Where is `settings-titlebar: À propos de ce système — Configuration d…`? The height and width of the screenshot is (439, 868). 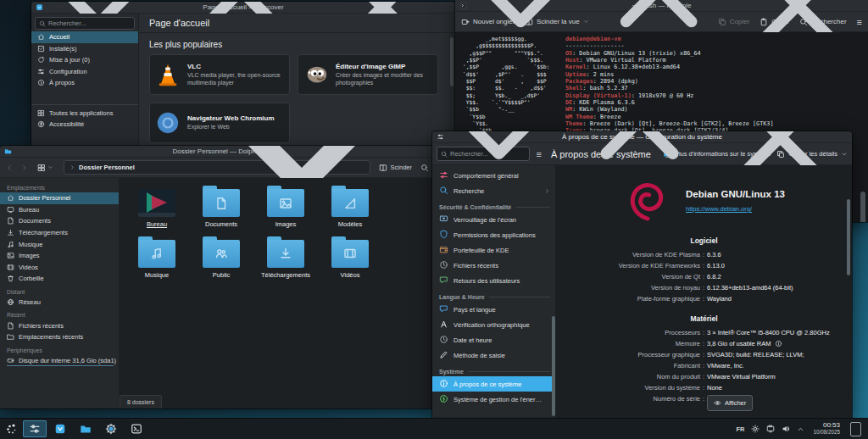 settings-titlebar: À propos de ce système — Configuration d… is located at coordinates (643, 137).